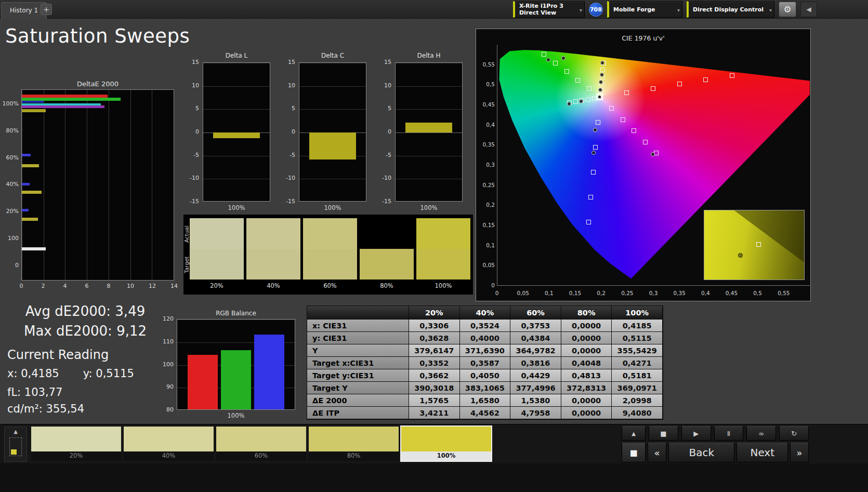 Image resolution: width=868 pixels, height=492 pixels. Describe the element at coordinates (358, 401) in the screenshot. I see `table-row-label: ΔE 2000` at that location.